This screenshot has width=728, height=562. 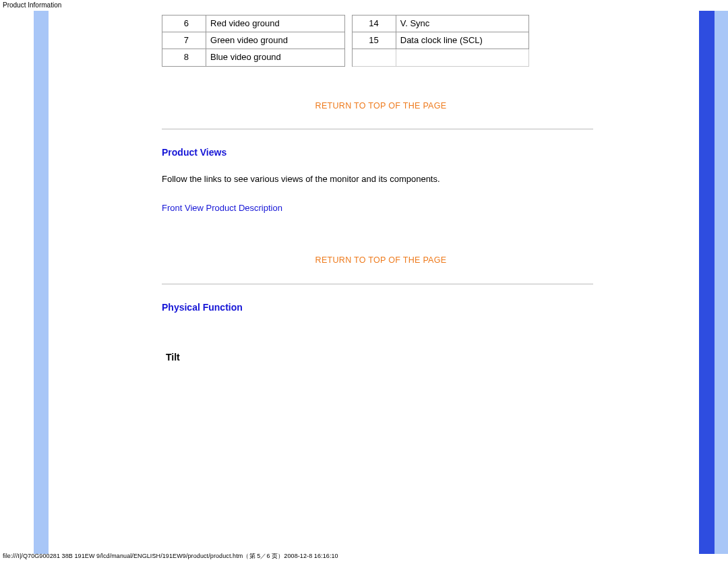 What do you see at coordinates (276, 40) in the screenshot?
I see `cell-pin-desc: Green video ground` at bounding box center [276, 40].